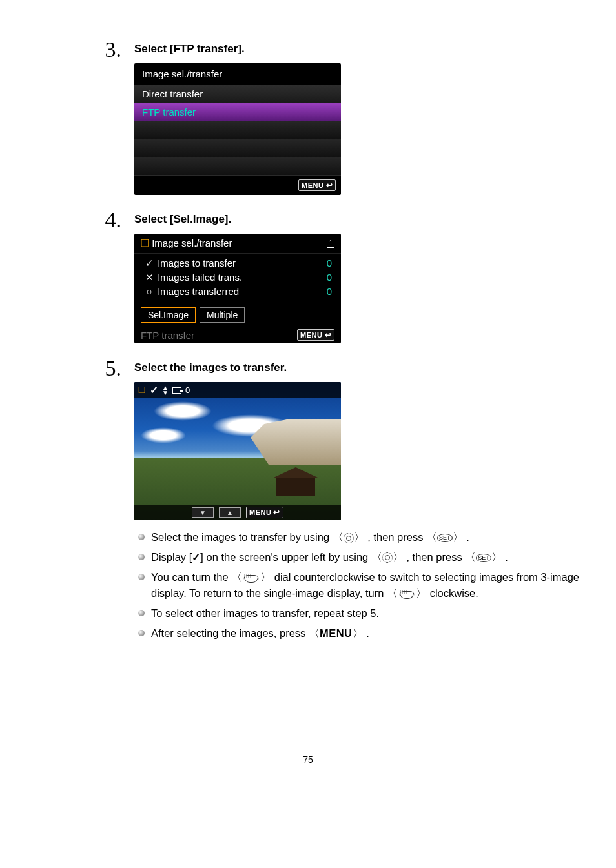 This screenshot has width=616, height=868. I want to click on step-4: 4. Select [Sel.Image]. ❐ Image sel./tran…, so click(308, 278).